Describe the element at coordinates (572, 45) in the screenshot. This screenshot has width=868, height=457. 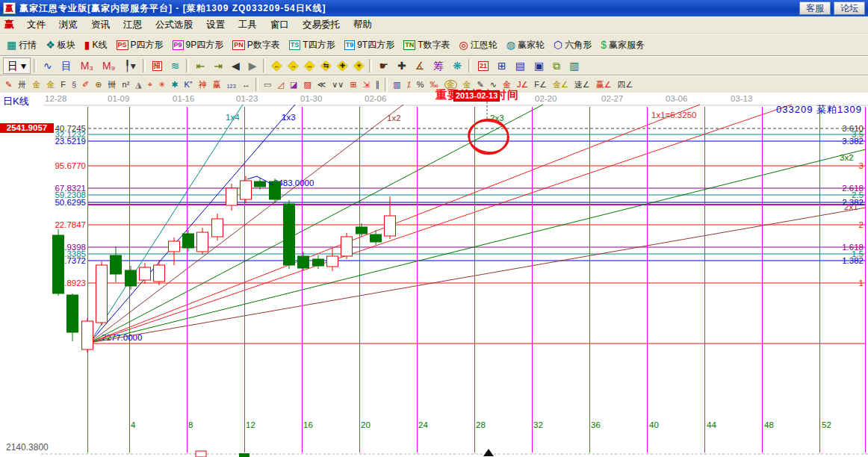
I see `hexagon-button: ⬡六角形` at that location.